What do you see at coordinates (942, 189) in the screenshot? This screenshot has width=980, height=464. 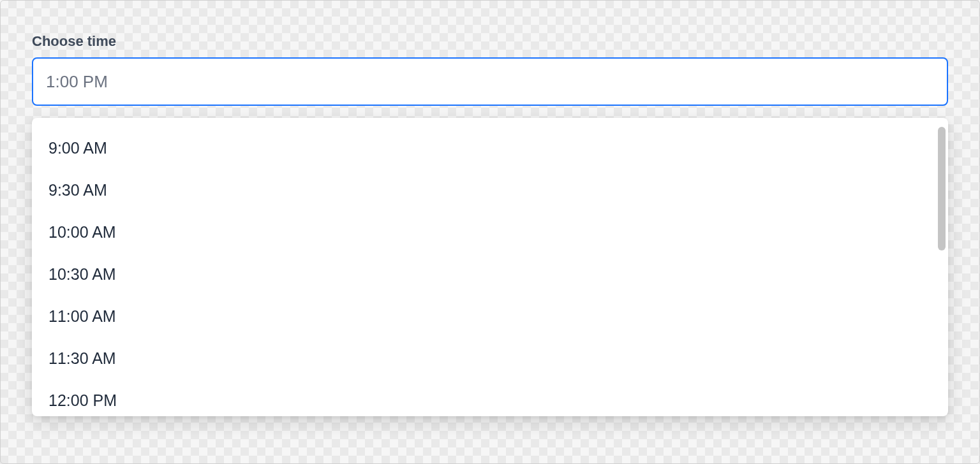 I see `dropdown-scrollbar-thumb` at bounding box center [942, 189].